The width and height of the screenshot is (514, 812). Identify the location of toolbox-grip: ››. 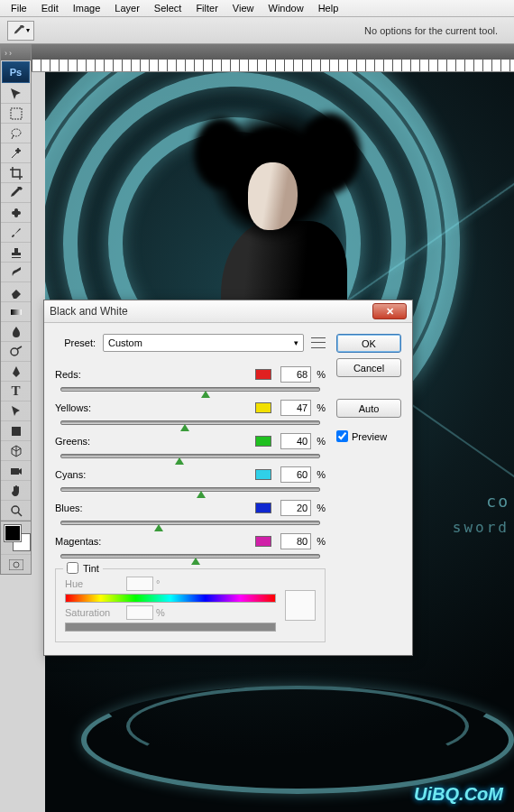
(16, 52).